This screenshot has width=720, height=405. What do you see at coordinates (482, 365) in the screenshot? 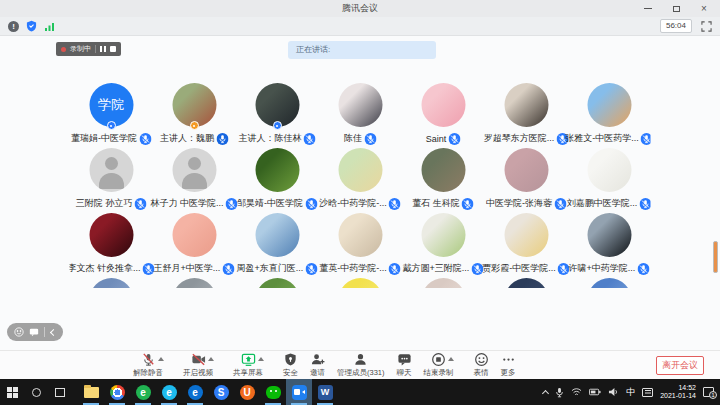
I see `toolbar-emoji-button: 表情` at bounding box center [482, 365].